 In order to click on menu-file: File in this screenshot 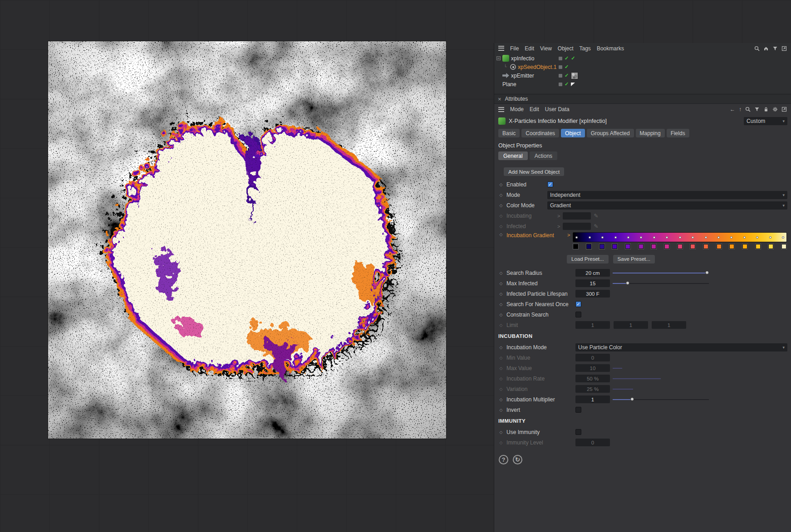, I will do `click(515, 49)`.